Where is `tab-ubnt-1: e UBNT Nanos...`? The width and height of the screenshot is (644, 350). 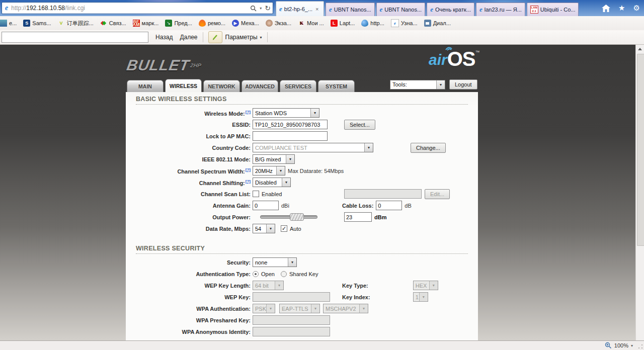
tab-ubnt-1: e UBNT Nanos... is located at coordinates (350, 9).